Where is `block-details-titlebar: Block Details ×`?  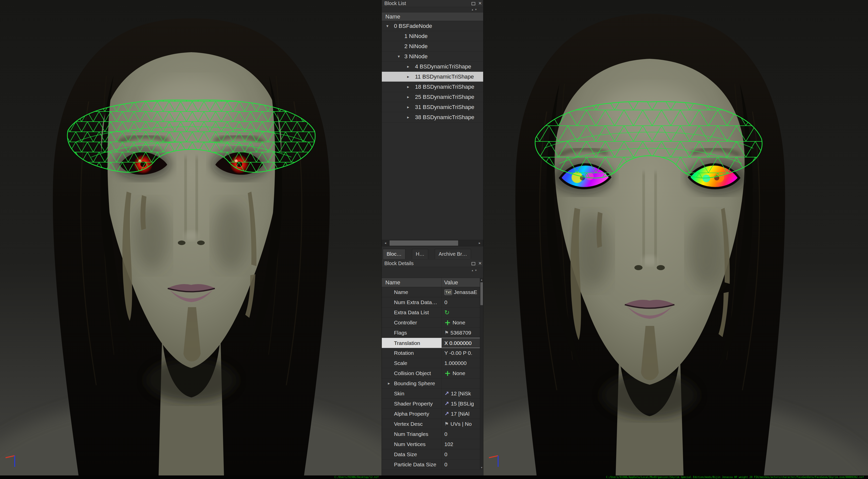 block-details-titlebar: Block Details × is located at coordinates (433, 264).